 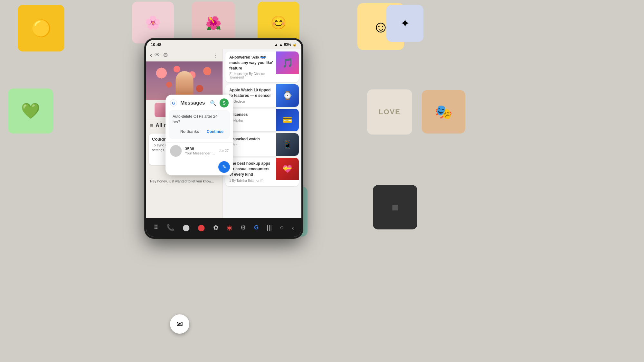 What do you see at coordinates (243, 227) in the screenshot?
I see `settings-nav-icon: ⚙` at bounding box center [243, 227].